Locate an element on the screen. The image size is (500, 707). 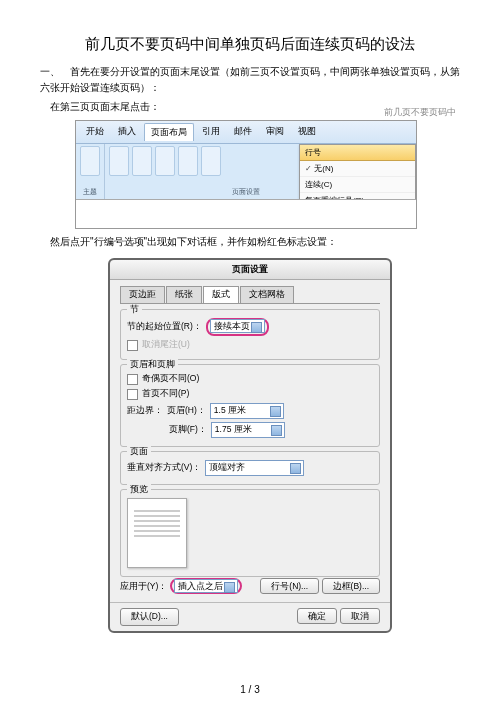
text-direction-icon is located at coordinates (119, 161).